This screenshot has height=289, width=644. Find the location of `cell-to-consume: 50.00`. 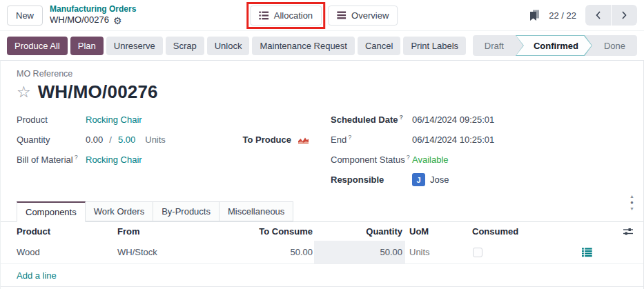

cell-to-consume: 50.00 is located at coordinates (275, 252).